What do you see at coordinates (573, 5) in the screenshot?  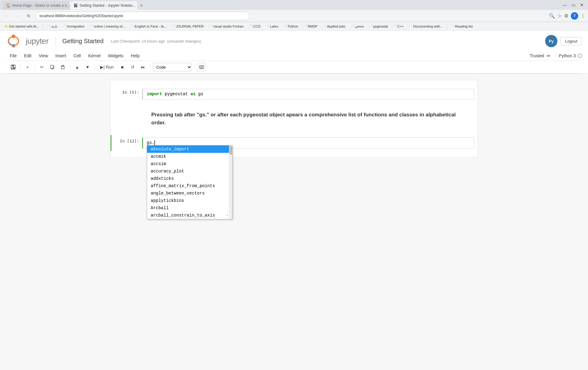 I see `maximize-button: ▭` at bounding box center [573, 5].